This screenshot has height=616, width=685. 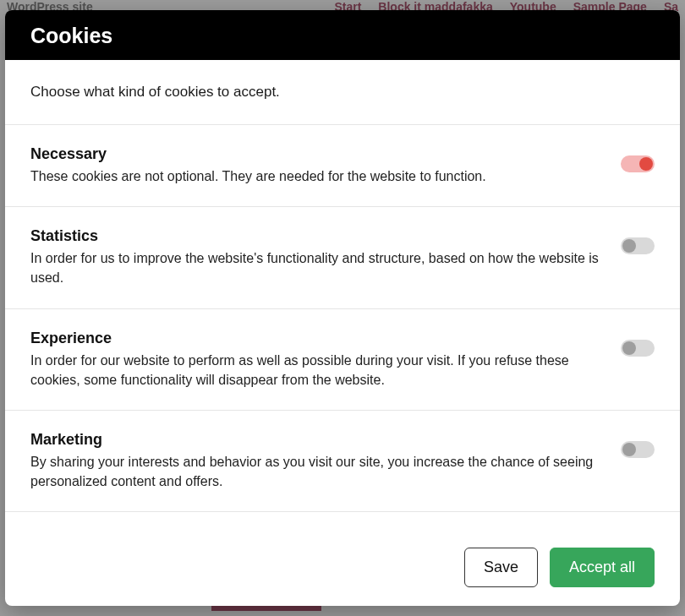 What do you see at coordinates (319, 461) in the screenshot?
I see `category-text: Marketing By sharing your interests and …` at bounding box center [319, 461].